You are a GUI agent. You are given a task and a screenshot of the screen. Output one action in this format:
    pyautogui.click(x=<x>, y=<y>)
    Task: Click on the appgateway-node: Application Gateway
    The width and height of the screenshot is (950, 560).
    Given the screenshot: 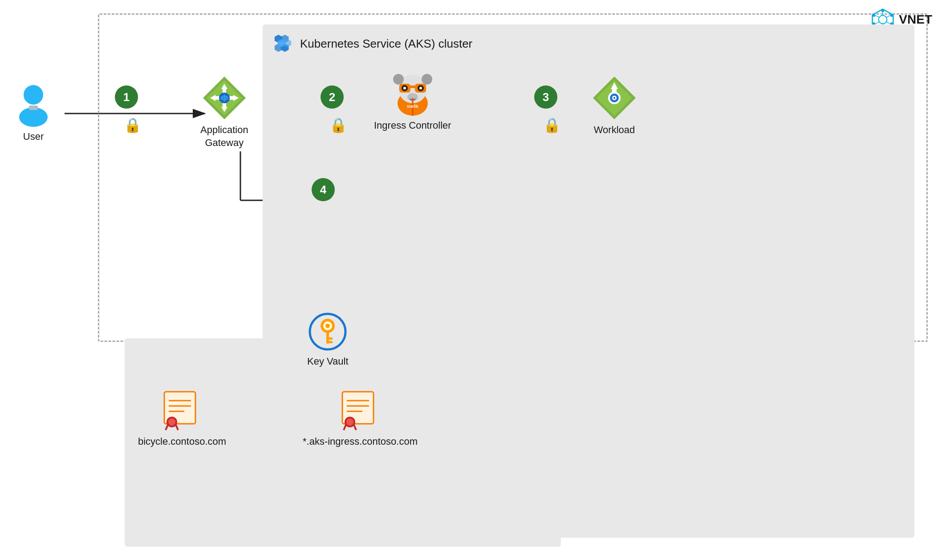 What is the action you would take?
    pyautogui.click(x=224, y=112)
    